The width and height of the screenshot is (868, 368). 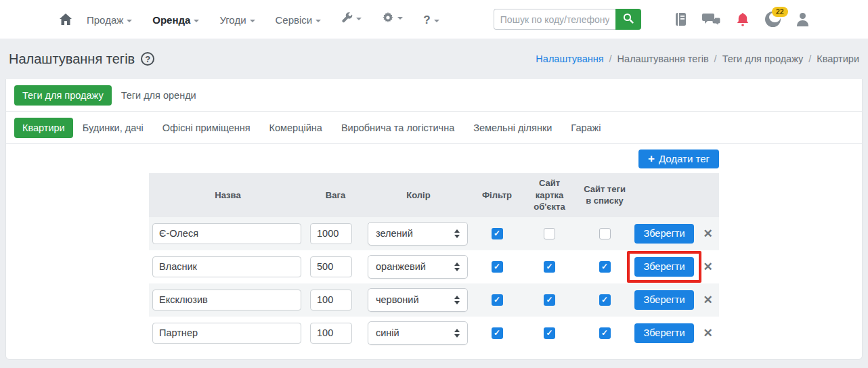 What do you see at coordinates (664, 59) in the screenshot?
I see `breadcrumb-item: Налаштування тегів` at bounding box center [664, 59].